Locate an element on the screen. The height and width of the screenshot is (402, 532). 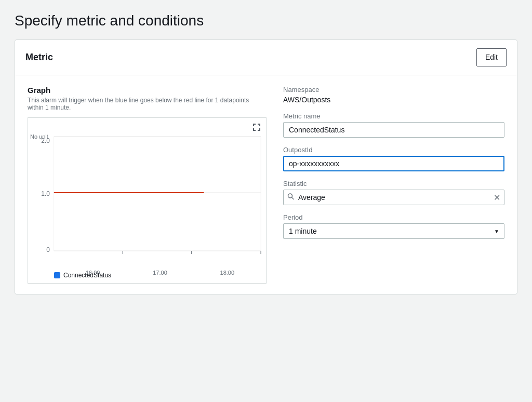
legend-dot is located at coordinates (57, 275).